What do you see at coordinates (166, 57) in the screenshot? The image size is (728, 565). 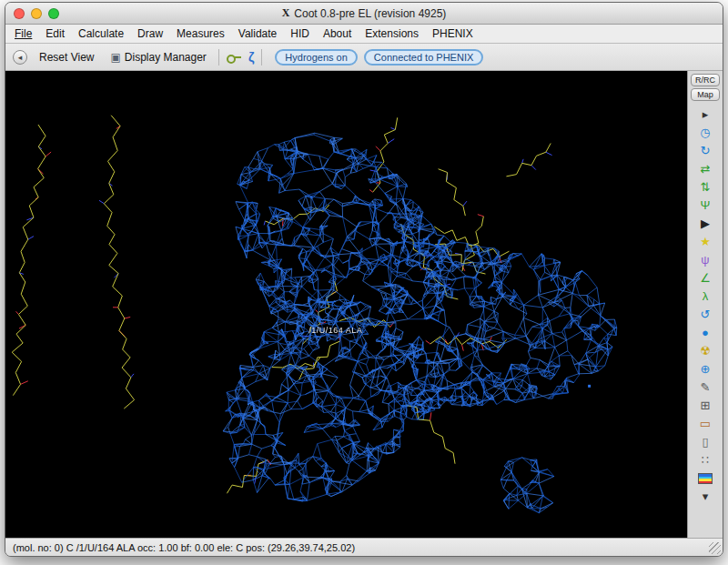 I see `display-manager-label: Display Manager` at bounding box center [166, 57].